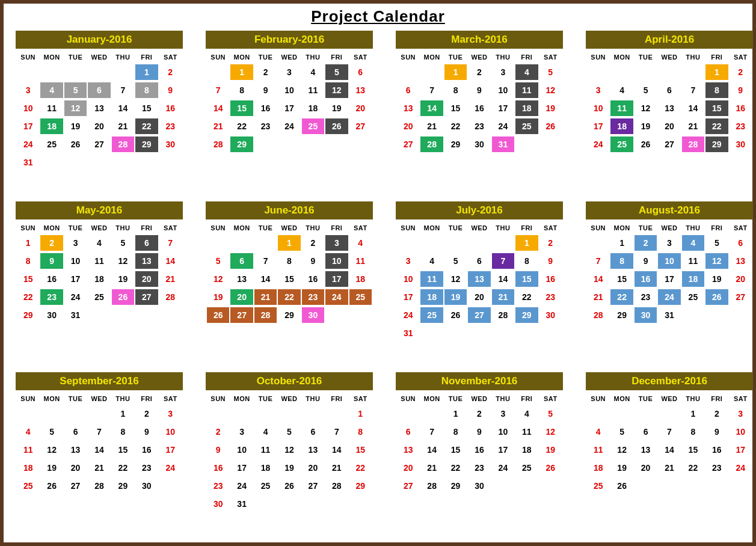  Describe the element at coordinates (99, 40) in the screenshot. I see `month-header: January-2016` at that location.